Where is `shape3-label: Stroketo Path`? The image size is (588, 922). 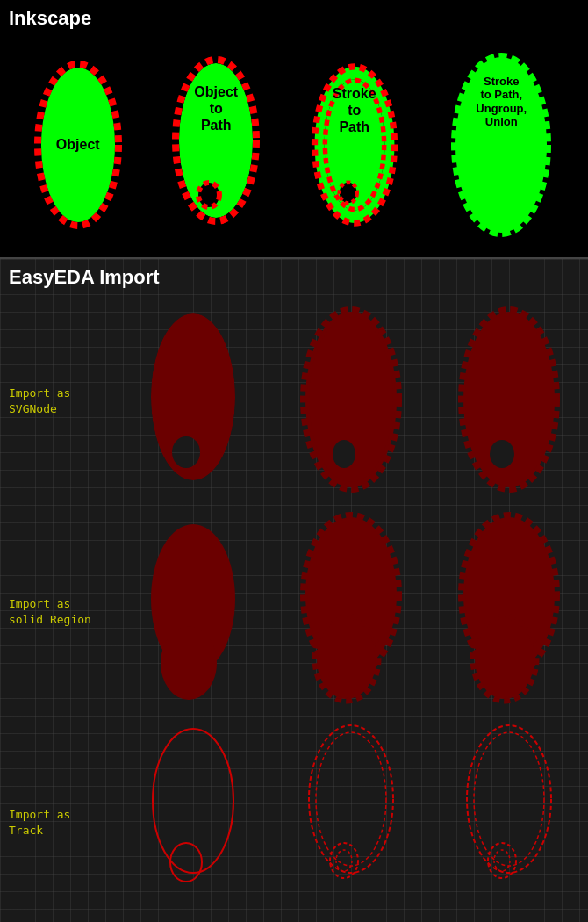 shape3-label: Stroketo Path is located at coordinates (355, 111).